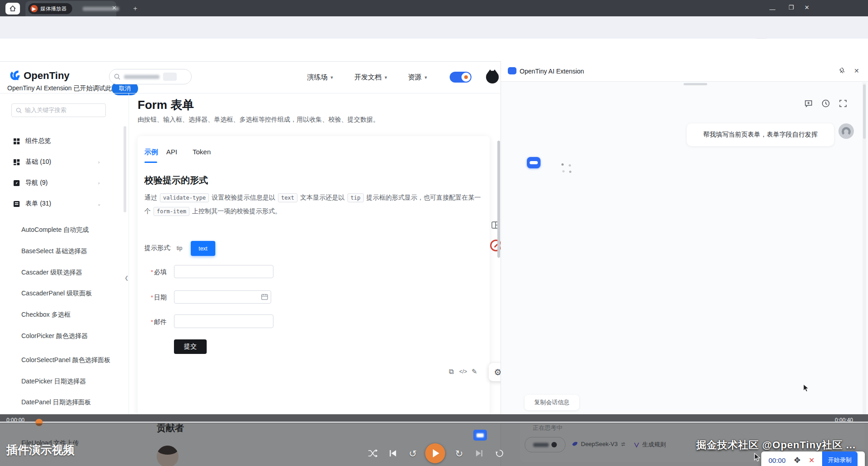 The image size is (868, 466). Describe the element at coordinates (55, 230) in the screenshot. I see `sidebar-item-autocomplete: AutoComplete 自动完成` at that location.